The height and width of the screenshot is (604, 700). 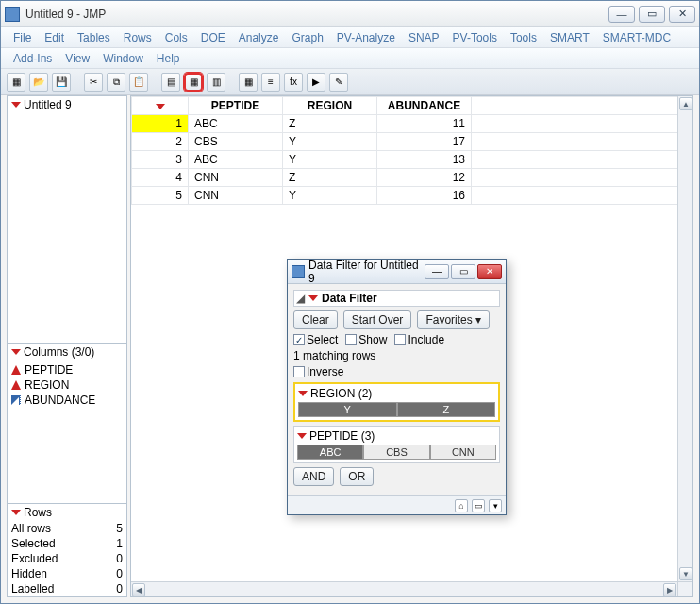 I want to click on peptide-filter: PEPTIDE (3) ABC CBS CNN, so click(x=396, y=445).